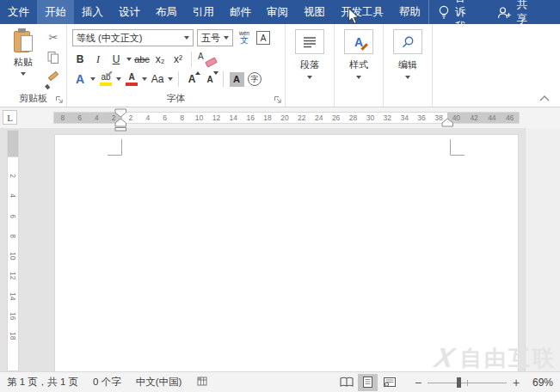  Describe the element at coordinates (447, 122) in the screenshot. I see `right-indent-marker` at that location.